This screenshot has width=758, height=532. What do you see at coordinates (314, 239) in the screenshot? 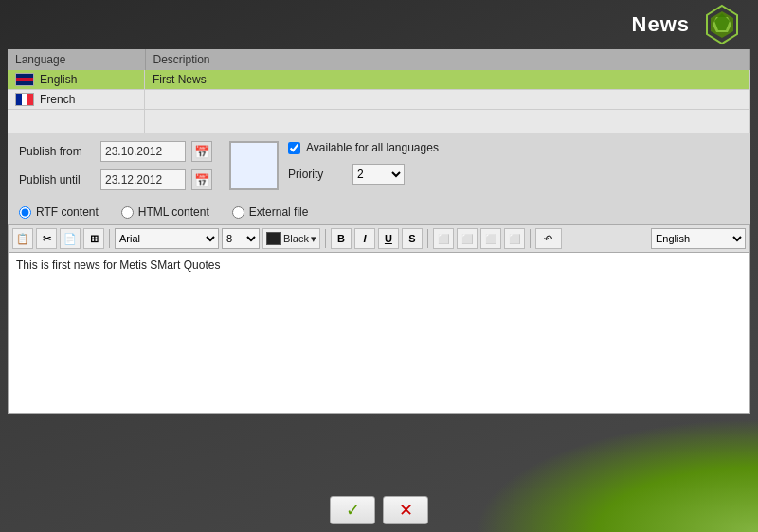
I see `color-dropdown-icon: ▾` at bounding box center [314, 239].